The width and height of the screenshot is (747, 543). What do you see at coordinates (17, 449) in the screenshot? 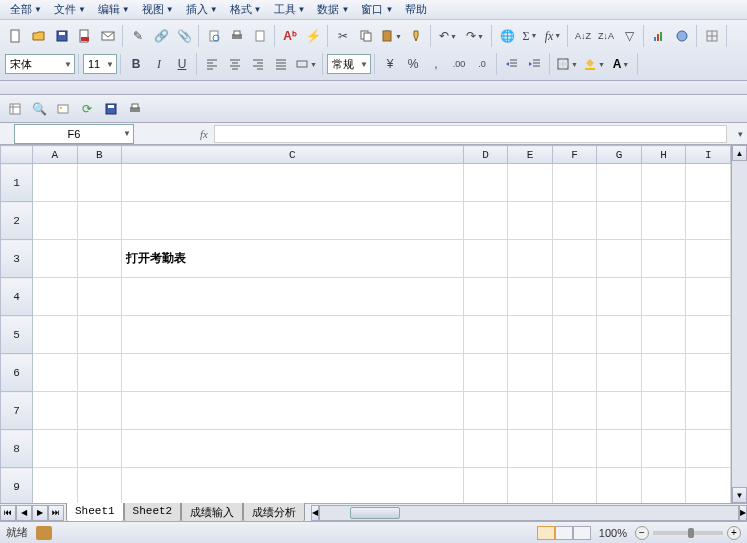
I see `row-header-8: 8` at bounding box center [17, 449].